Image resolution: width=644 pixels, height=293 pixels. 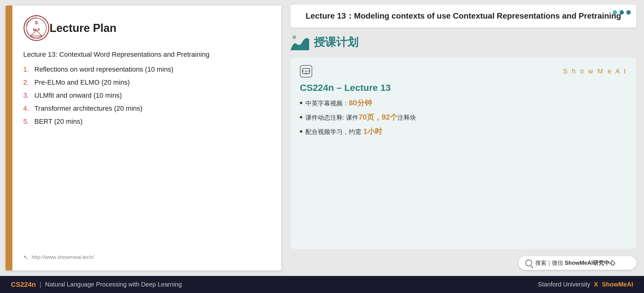 I want to click on search-bar-row: 搜索｜微信 ShowMeAI研究中心, so click(x=463, y=263).